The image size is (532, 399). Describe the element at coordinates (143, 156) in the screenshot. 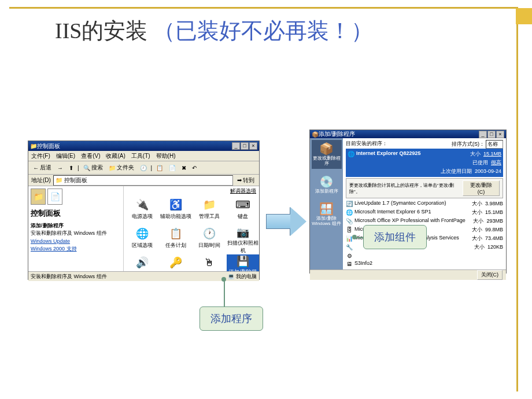

I see `menu-bar: 文件(F) 编辑(E) 查看(V) 收藏(A) 工具(T) 帮助(H)` at that location.